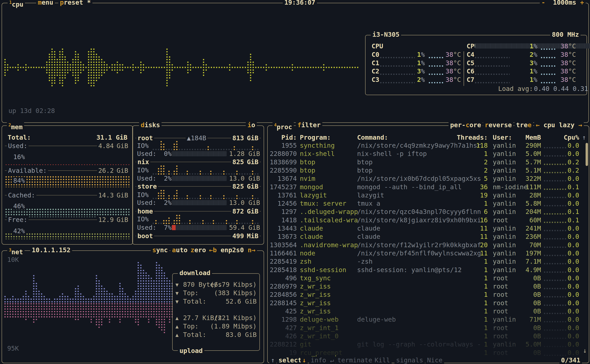  What do you see at coordinates (428, 229) in the screenshot?
I see `proc-row: 13443claudeclaude11yanlin241M0.0` at bounding box center [428, 229].